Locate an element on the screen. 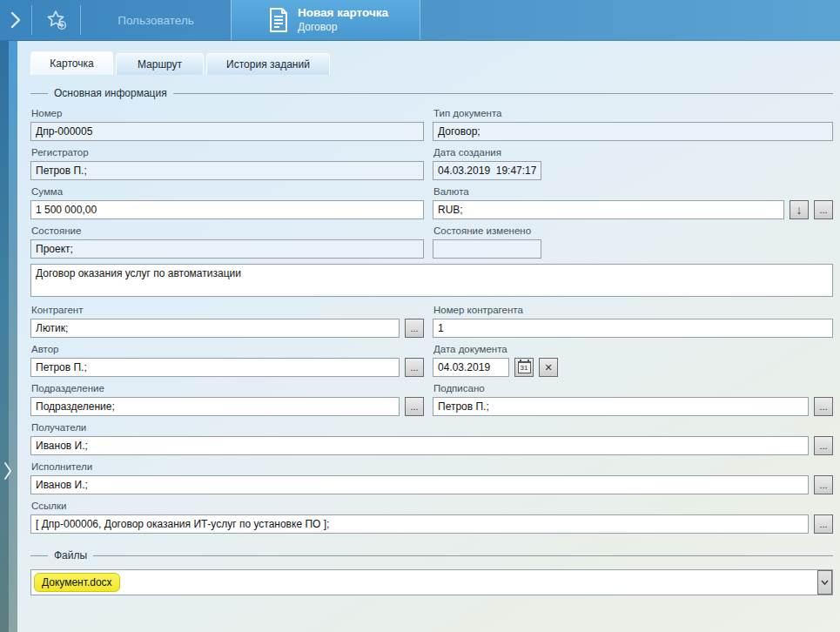 The height and width of the screenshot is (632, 840). topbar-tab-user: Пользователь is located at coordinates (156, 20).